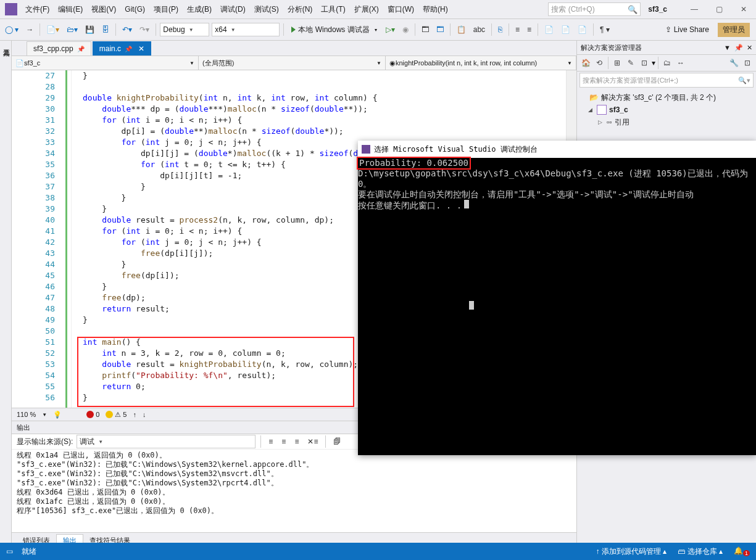  I want to click on run-button: 本地 Windows 调试器▾, so click(334, 30).